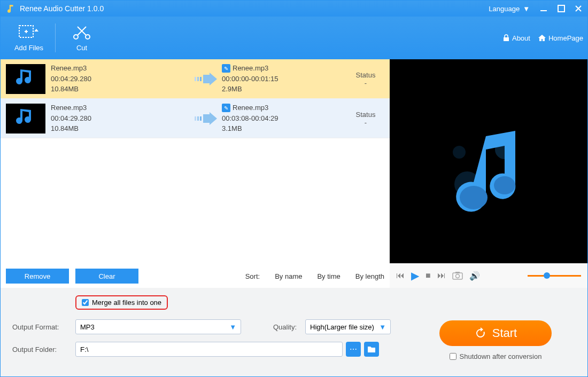  I want to click on merge-checkbox-wrap: Merge all files into one, so click(122, 302).